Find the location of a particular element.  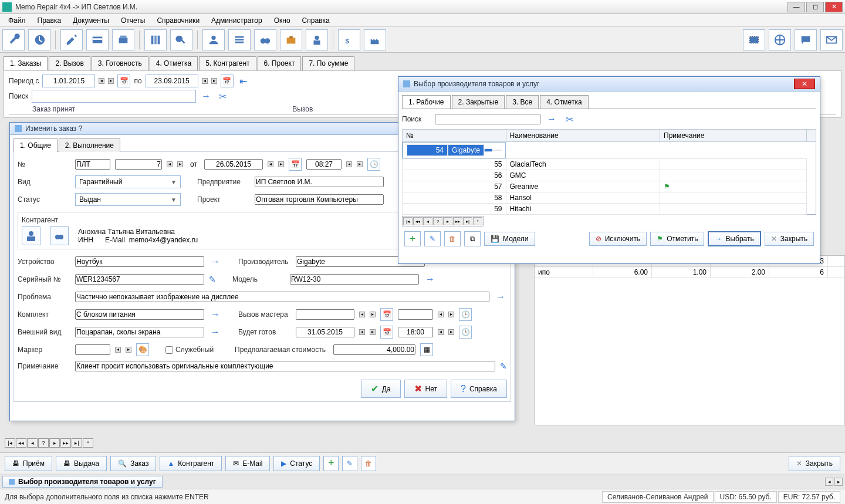

tool-list-icon is located at coordinates (239, 40).